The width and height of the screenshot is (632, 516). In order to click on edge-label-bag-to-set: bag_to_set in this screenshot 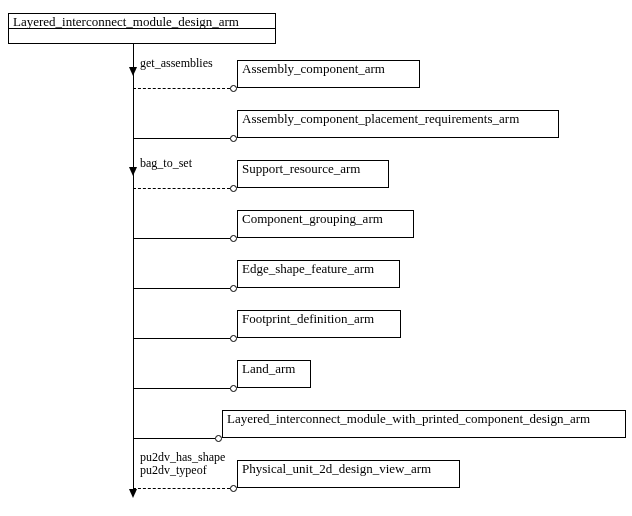, I will do `click(166, 164)`.